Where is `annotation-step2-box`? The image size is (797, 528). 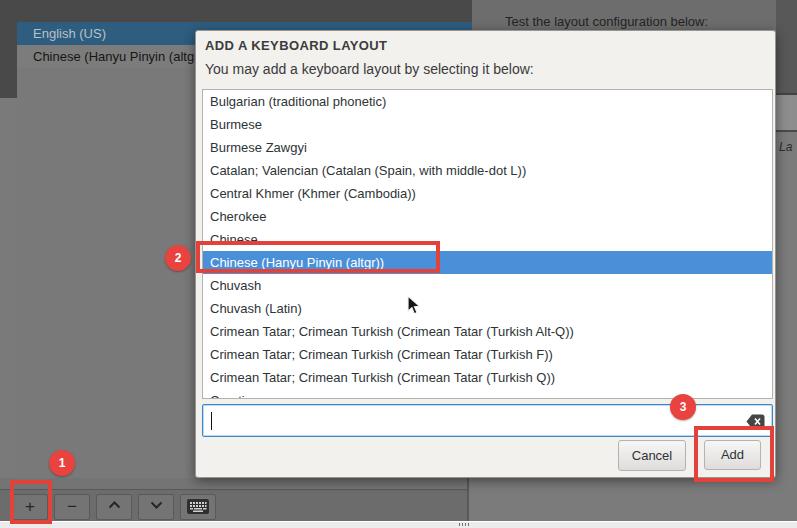 annotation-step2-box is located at coordinates (318, 257).